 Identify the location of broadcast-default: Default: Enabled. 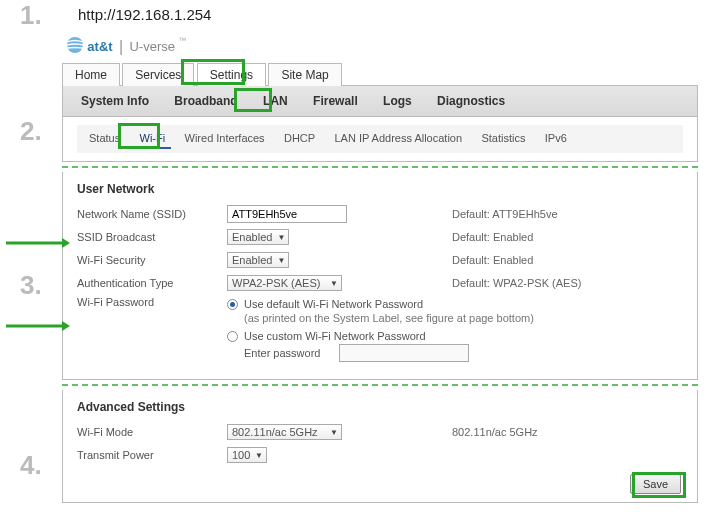
(568, 237).